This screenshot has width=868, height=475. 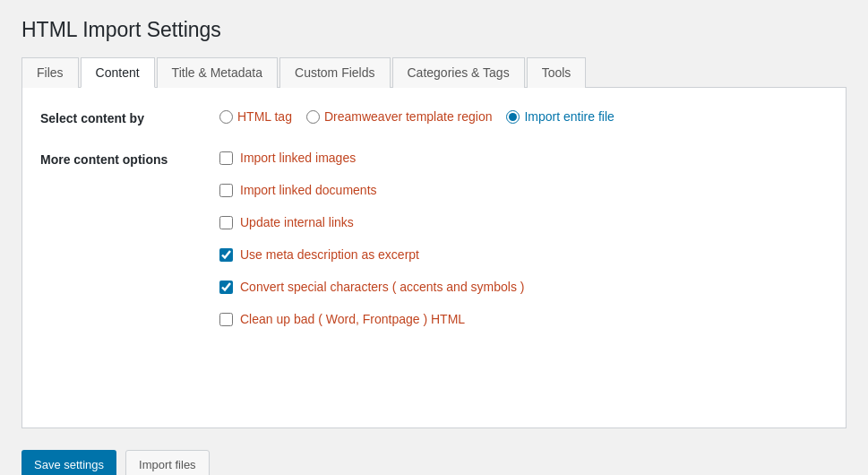 I want to click on checkbox-convert-special-chars-label: Convert special characters ( accents and…, so click(x=382, y=287).